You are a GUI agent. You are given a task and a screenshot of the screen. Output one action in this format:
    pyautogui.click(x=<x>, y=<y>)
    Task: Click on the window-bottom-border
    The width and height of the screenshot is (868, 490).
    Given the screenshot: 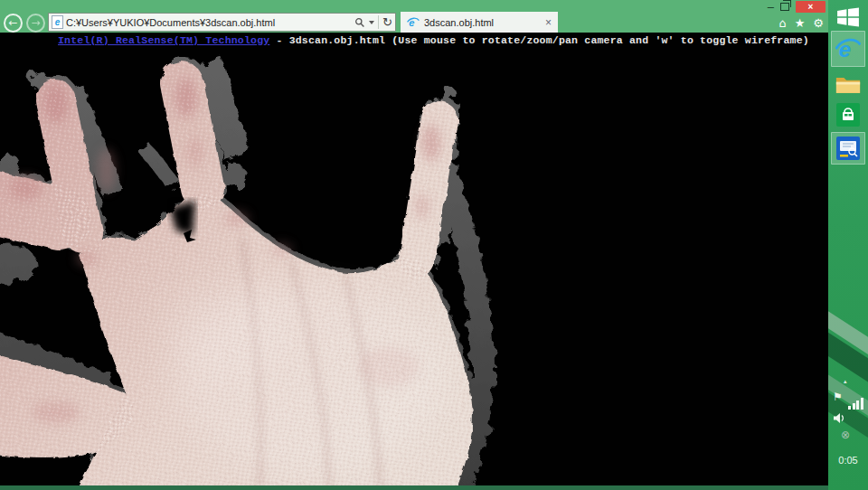 What is the action you would take?
    pyautogui.click(x=414, y=488)
    